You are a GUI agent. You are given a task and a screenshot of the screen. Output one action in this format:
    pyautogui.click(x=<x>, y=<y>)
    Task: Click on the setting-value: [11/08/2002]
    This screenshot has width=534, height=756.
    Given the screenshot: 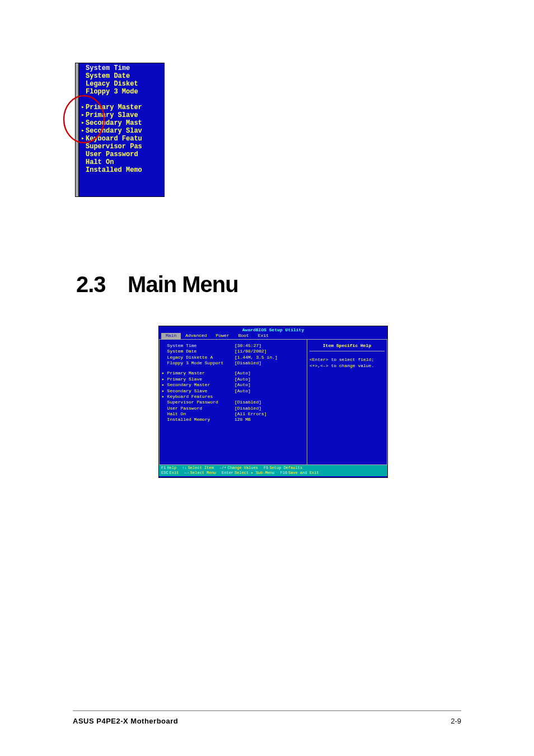 What is the action you would take?
    pyautogui.click(x=251, y=351)
    